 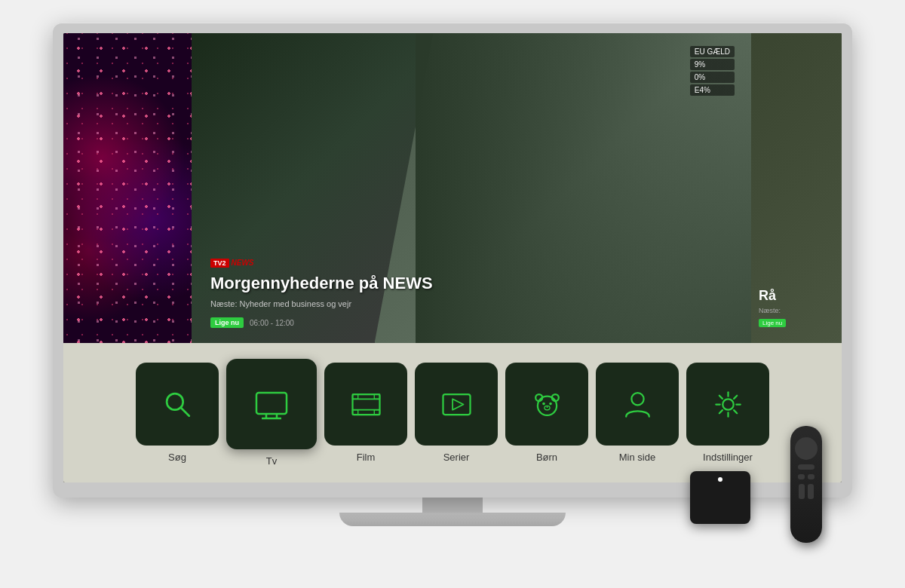 I want to click on hero-subtitle: Næste: Nyheder med business og vejr, so click(x=359, y=304).